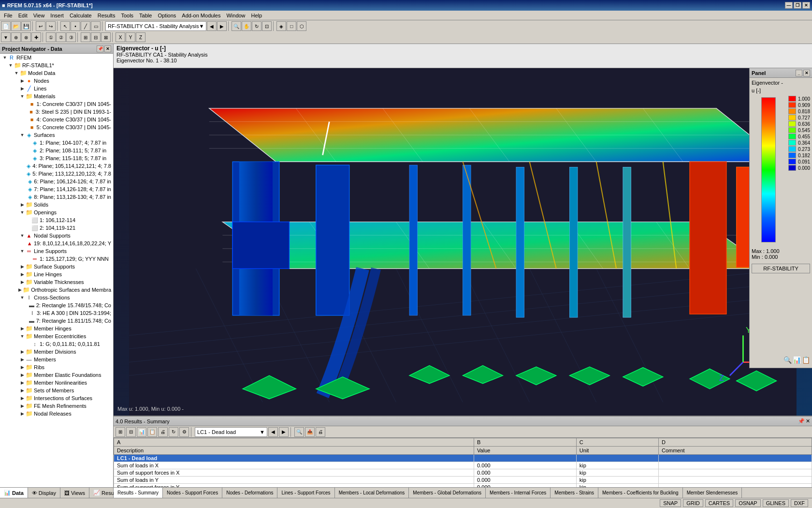  Describe the element at coordinates (799, 73) in the screenshot. I see `panel-minimize-btn: _` at that location.